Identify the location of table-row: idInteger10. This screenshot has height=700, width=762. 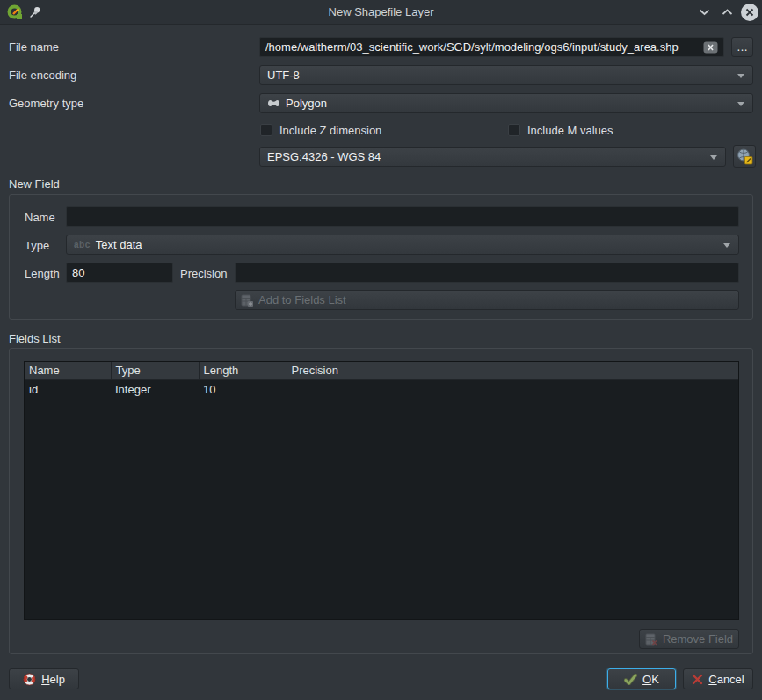
(381, 389).